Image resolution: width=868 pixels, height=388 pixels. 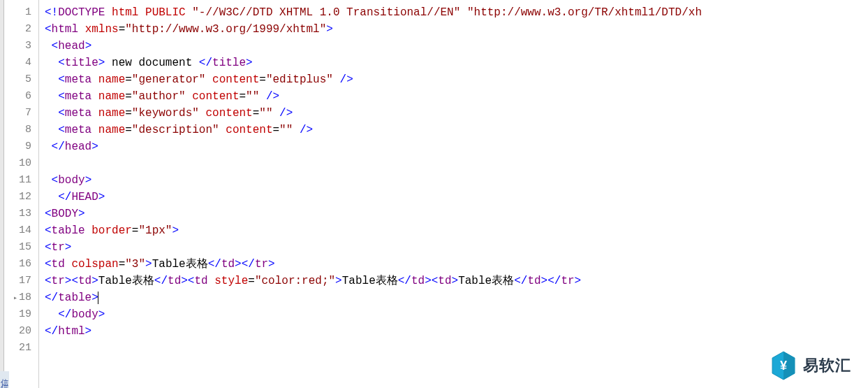 I want to click on code-line: <title> new document </title>, so click(x=457, y=63).